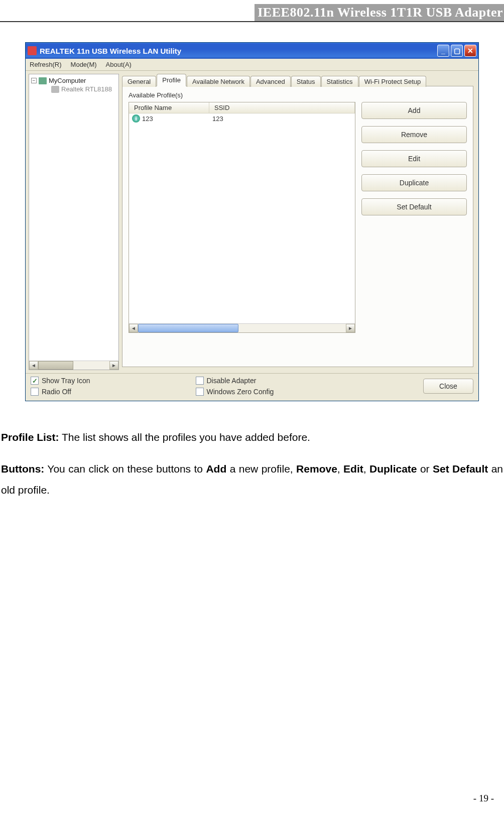 The height and width of the screenshot is (819, 504). What do you see at coordinates (118, 64) in the screenshot?
I see `menu-about: About(A)` at bounding box center [118, 64].